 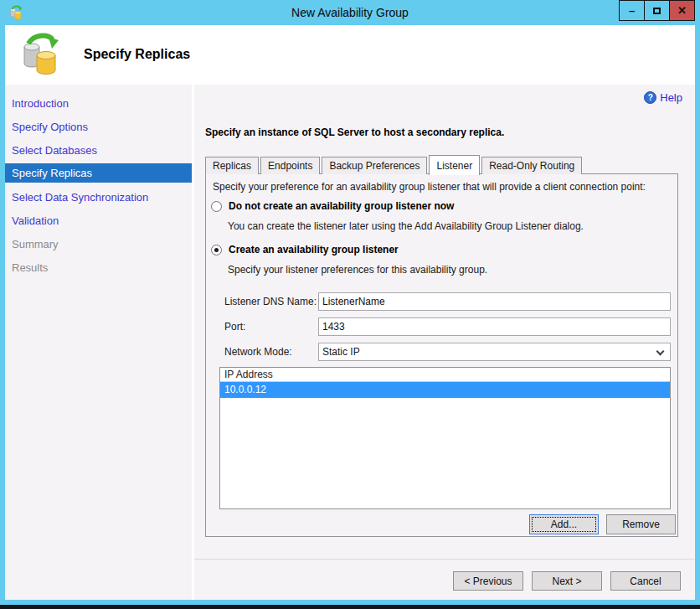 I want to click on dns-name-label: Listener DNS Name:, so click(x=270, y=302).